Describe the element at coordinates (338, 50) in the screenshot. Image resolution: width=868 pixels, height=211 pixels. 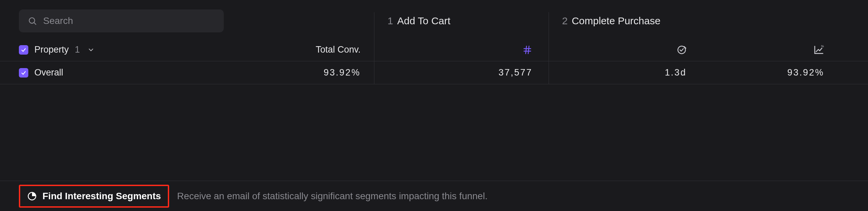
I see `total-conv-header: Total Conv.` at that location.